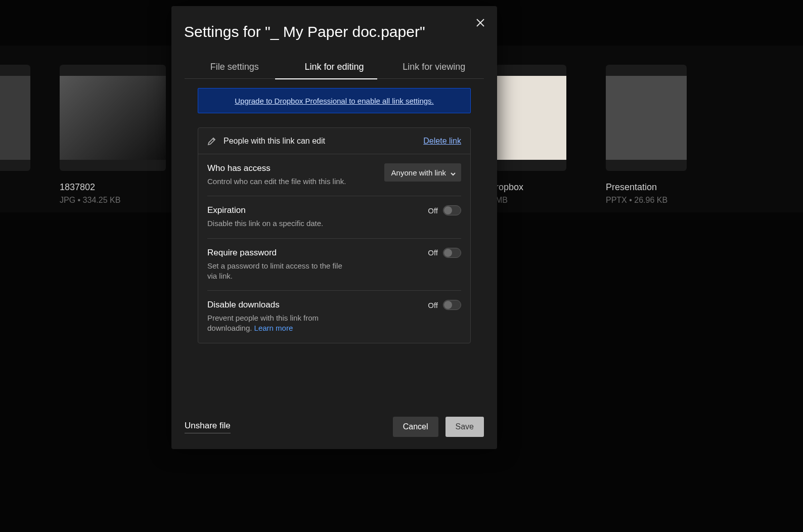 The image size is (803, 532). What do you see at coordinates (318, 210) in the screenshot?
I see `setting-title: Expiration` at bounding box center [318, 210].